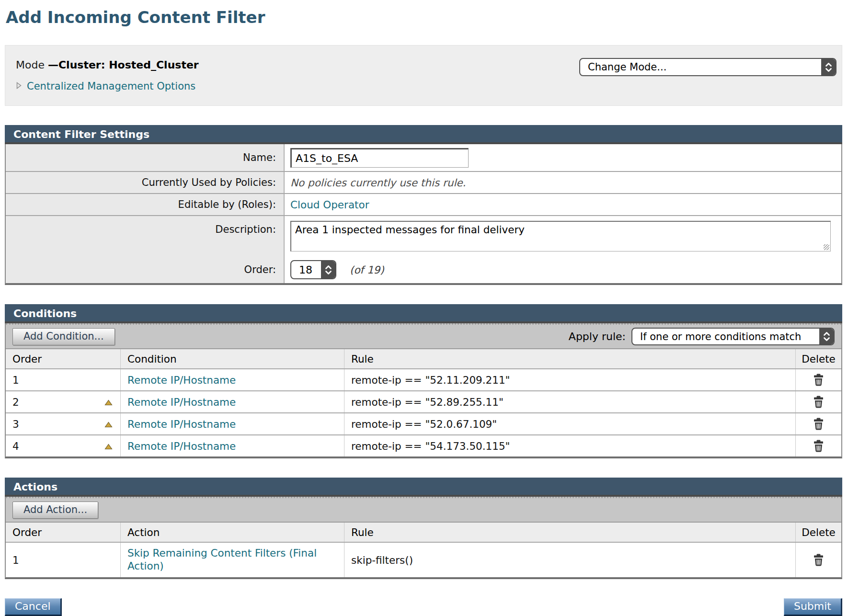 This screenshot has width=848, height=616. I want to click on condition-table-row: 3 Remote IP/Hostname remote-ip == "52.0.…, so click(424, 423).